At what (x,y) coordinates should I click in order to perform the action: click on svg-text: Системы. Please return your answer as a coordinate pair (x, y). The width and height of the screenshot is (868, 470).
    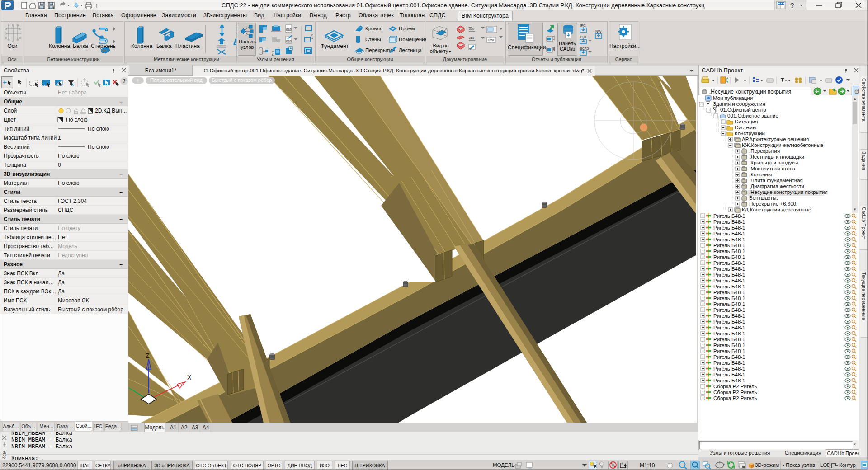
    Looking at the image, I should click on (745, 127).